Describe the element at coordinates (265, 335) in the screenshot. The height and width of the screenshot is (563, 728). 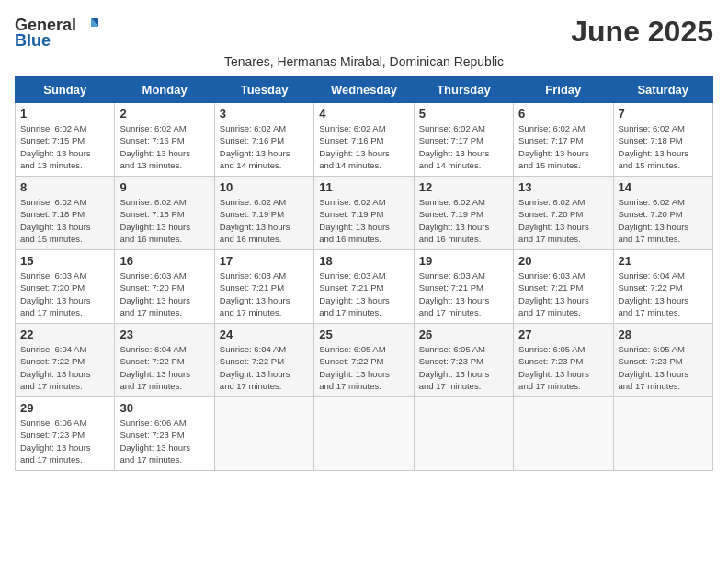
I see `day-number: 24` at that location.